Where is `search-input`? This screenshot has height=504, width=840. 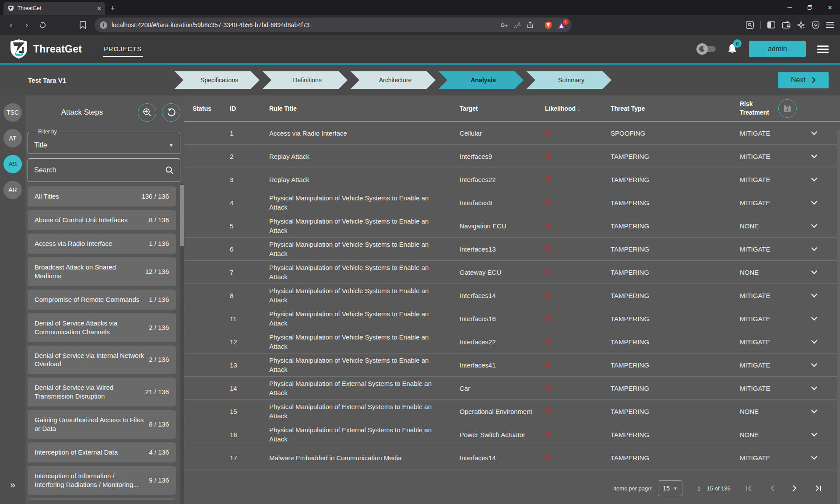
search-input is located at coordinates (100, 170).